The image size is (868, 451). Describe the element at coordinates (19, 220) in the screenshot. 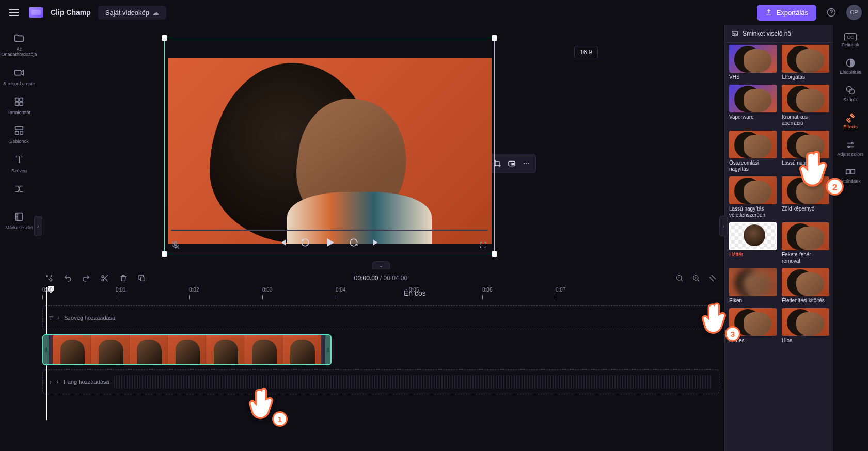

I see `sidebar-brand-kit: Márkakészlet` at that location.